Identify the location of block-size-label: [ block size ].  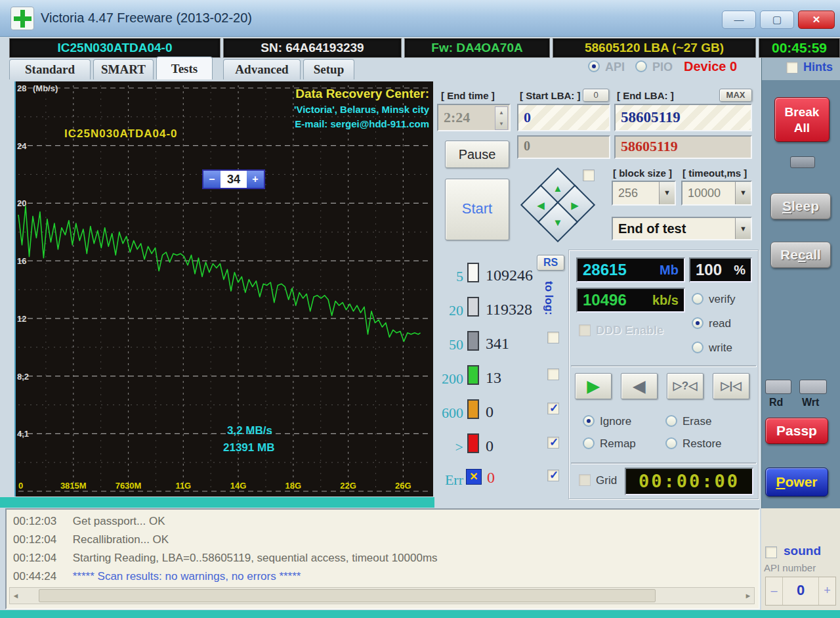
(642, 173).